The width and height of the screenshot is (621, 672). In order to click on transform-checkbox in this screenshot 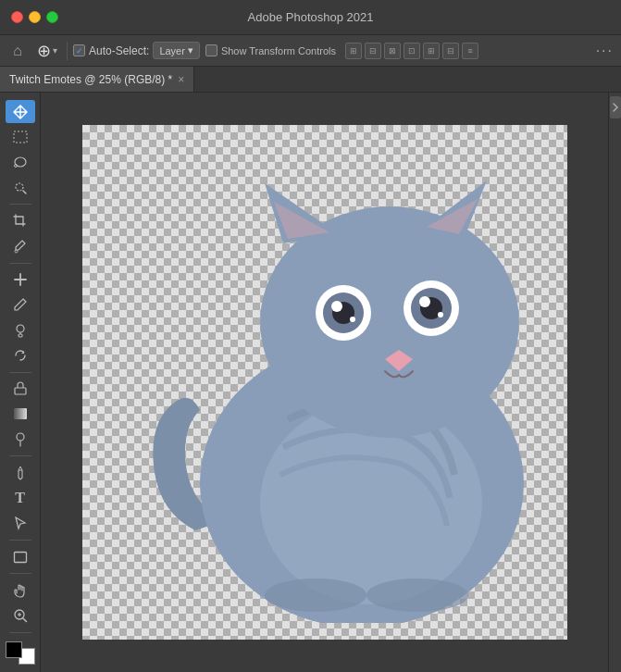, I will do `click(211, 50)`.